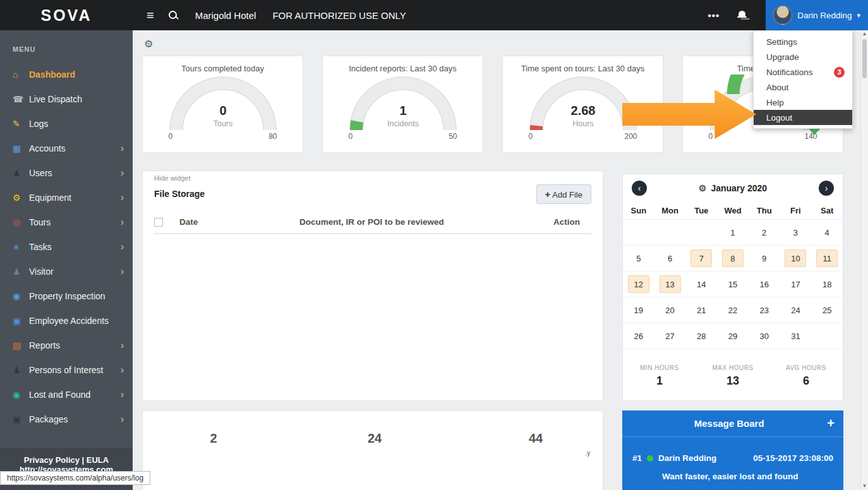  Describe the element at coordinates (670, 259) in the screenshot. I see `calendar-day-6: 6` at that location.